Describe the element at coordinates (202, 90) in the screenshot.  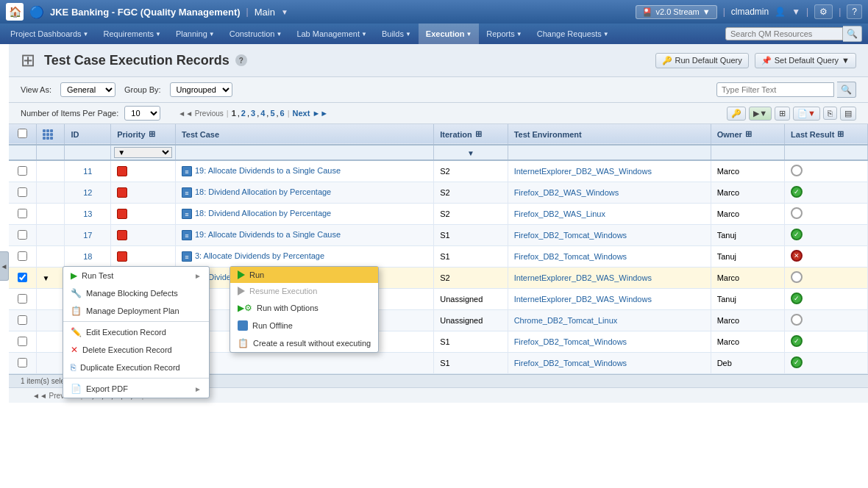
I see `group-by-select: Ungrouped Priority Owner Iteration` at that location.